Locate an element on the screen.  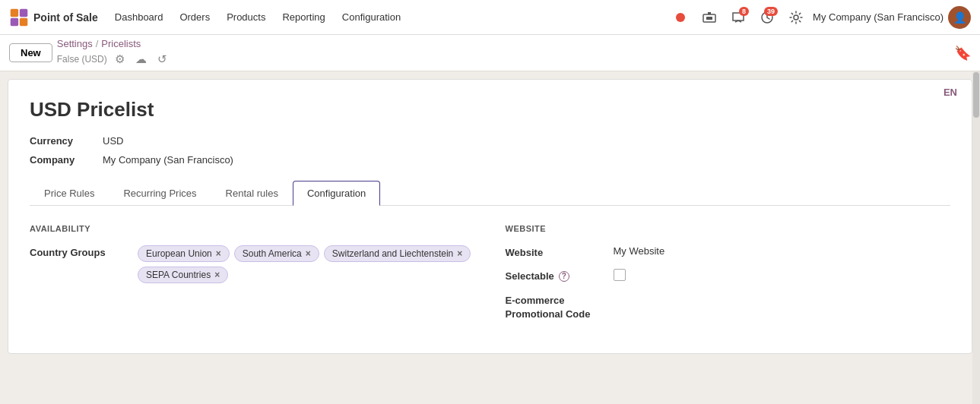
nav-right-area: 8 39 My Company (San Francisco) 👤 is located at coordinates (820, 17).